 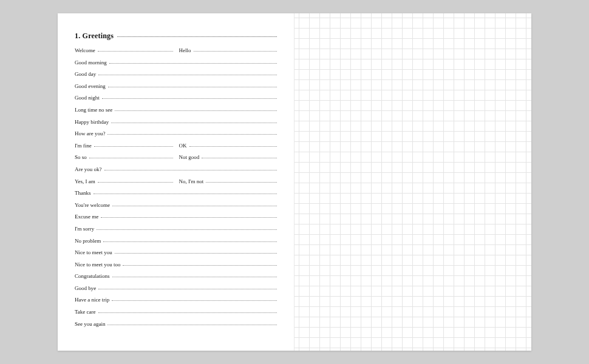 I want to click on phrase-cell: Good day, so click(x=176, y=74).